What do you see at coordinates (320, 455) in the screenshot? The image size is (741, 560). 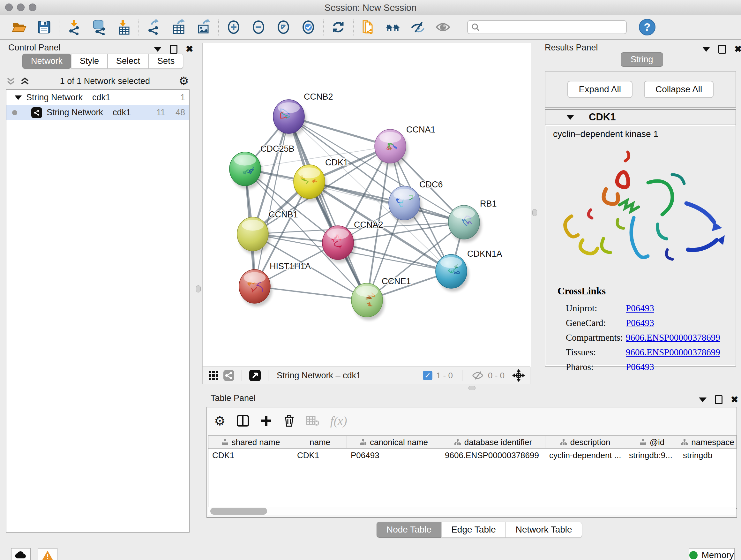 I see `cell-name: CDK1` at bounding box center [320, 455].